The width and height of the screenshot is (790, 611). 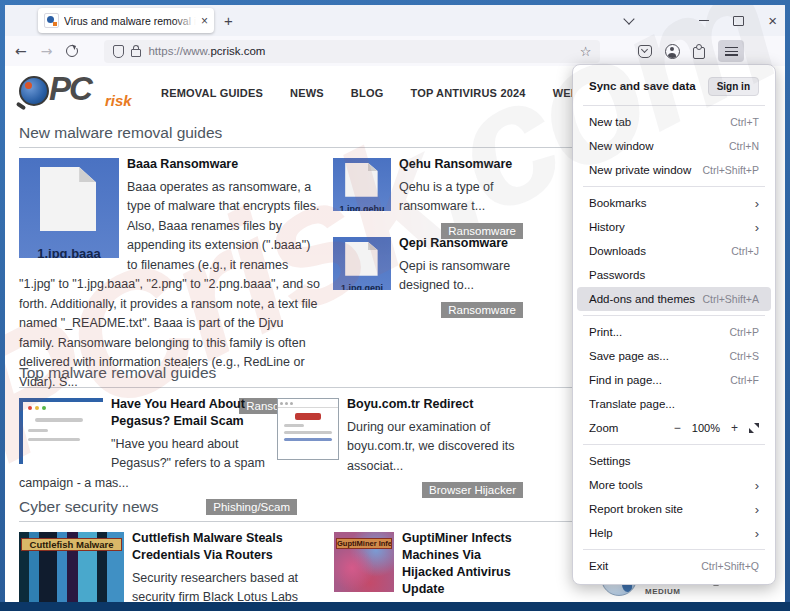 What do you see at coordinates (307, 93) in the screenshot?
I see `nav-news: NEWS` at bounding box center [307, 93].